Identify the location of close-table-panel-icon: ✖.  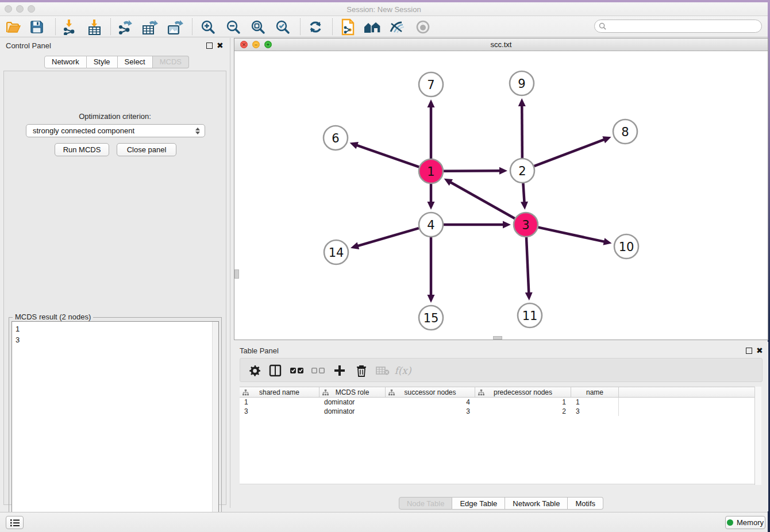
(760, 350).